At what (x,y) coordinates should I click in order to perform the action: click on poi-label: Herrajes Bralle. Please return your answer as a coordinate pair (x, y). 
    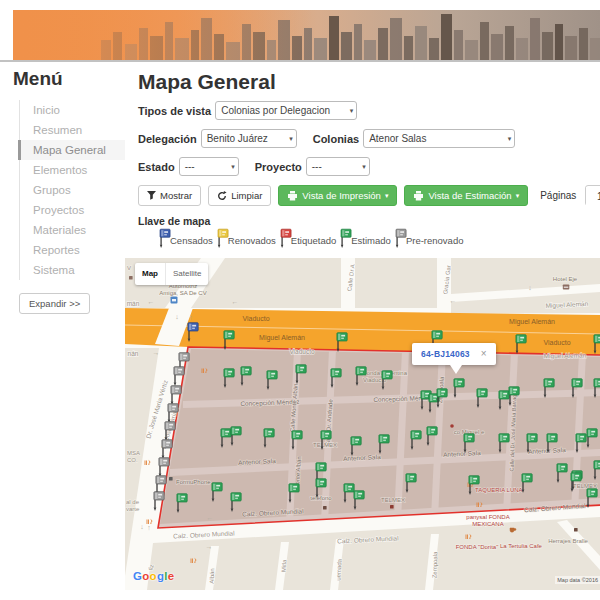
    Looking at the image, I should click on (568, 541).